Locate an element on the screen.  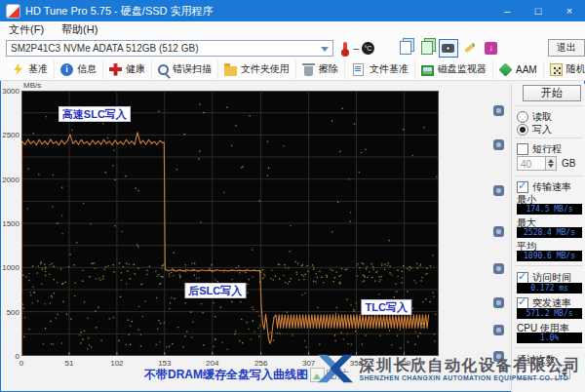
aam-icon is located at coordinates (505, 69).